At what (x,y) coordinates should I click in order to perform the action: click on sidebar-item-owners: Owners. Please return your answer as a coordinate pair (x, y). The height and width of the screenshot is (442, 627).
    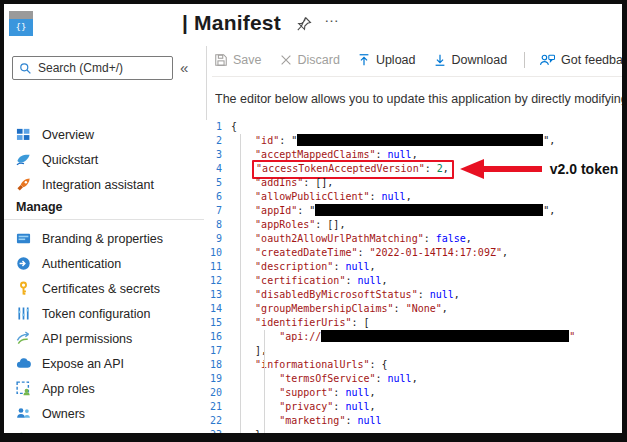
    Looking at the image, I should click on (106, 414).